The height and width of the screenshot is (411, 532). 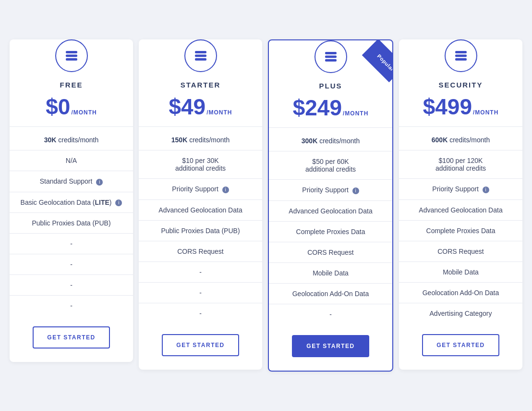 I want to click on security-geoaddon: Geolocation Add-On Data, so click(x=461, y=293).